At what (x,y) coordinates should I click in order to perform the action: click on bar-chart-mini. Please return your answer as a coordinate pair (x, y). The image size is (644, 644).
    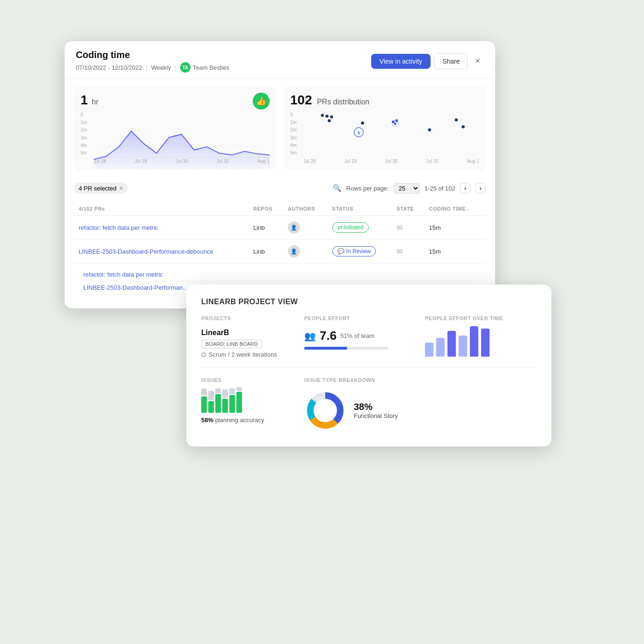
    Looking at the image, I should click on (481, 343).